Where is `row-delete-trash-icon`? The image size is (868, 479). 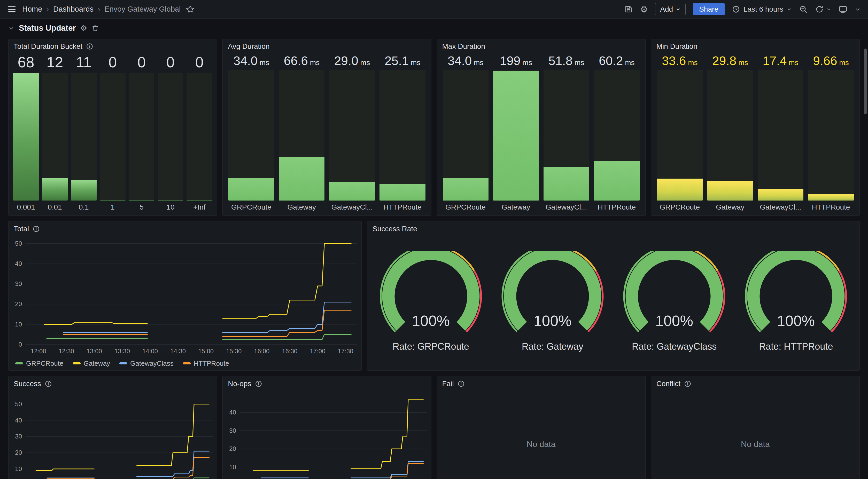 row-delete-trash-icon is located at coordinates (95, 28).